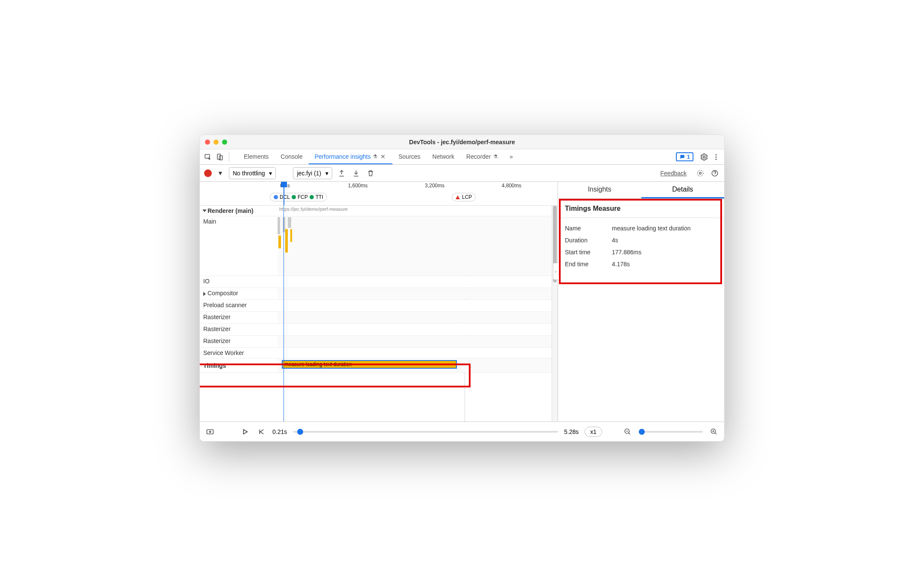 The height and width of the screenshot is (576, 924). I want to click on tab-label: Performance insights, so click(343, 157).